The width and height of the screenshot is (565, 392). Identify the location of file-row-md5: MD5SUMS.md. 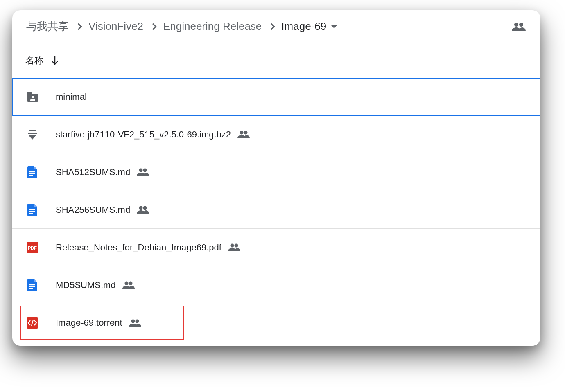
(276, 285).